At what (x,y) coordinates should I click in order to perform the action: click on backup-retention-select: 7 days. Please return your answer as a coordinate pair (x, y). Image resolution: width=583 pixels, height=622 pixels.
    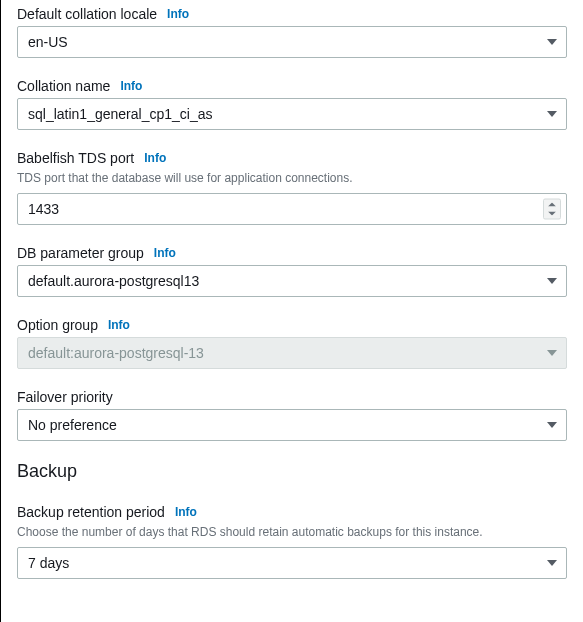
    Looking at the image, I should click on (292, 563).